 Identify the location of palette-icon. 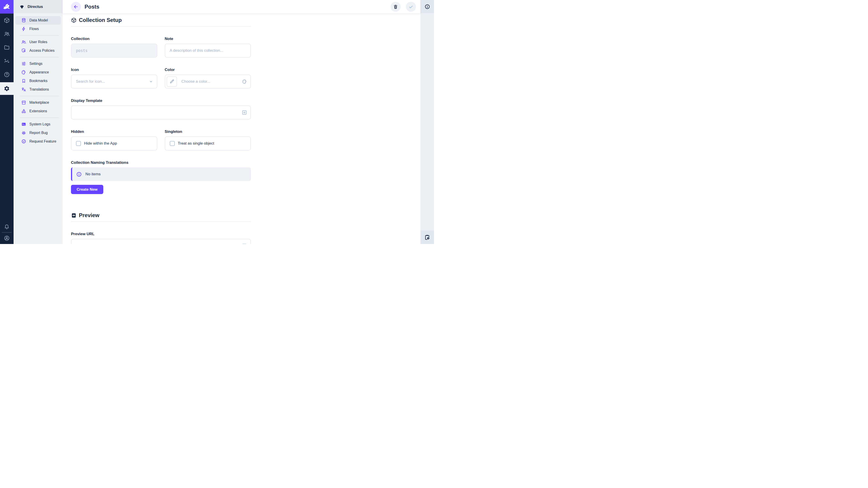
(245, 82).